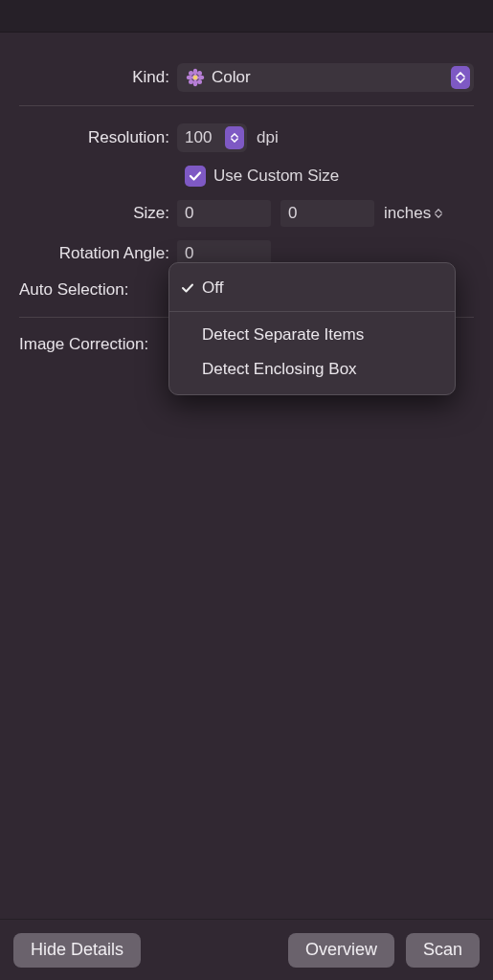 This screenshot has width=493, height=980. Describe the element at coordinates (247, 138) in the screenshot. I see `row-resolution: Resolution: dpi` at that location.